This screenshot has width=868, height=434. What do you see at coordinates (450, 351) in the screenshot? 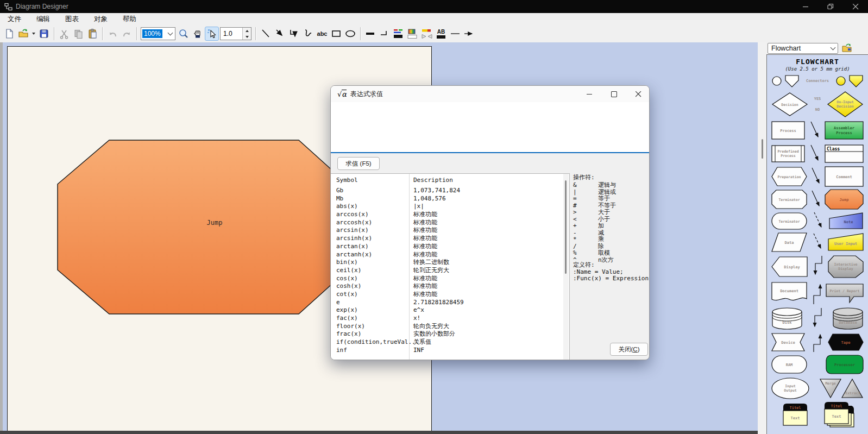
I see `table-row: infINF` at bounding box center [450, 351].